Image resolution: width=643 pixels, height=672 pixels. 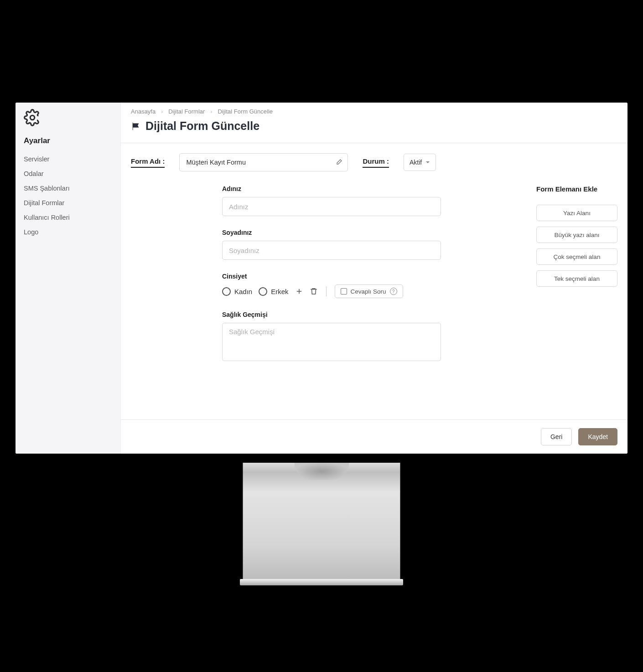 I want to click on add-single-select-button: Tek seçmeli alan, so click(x=577, y=279).